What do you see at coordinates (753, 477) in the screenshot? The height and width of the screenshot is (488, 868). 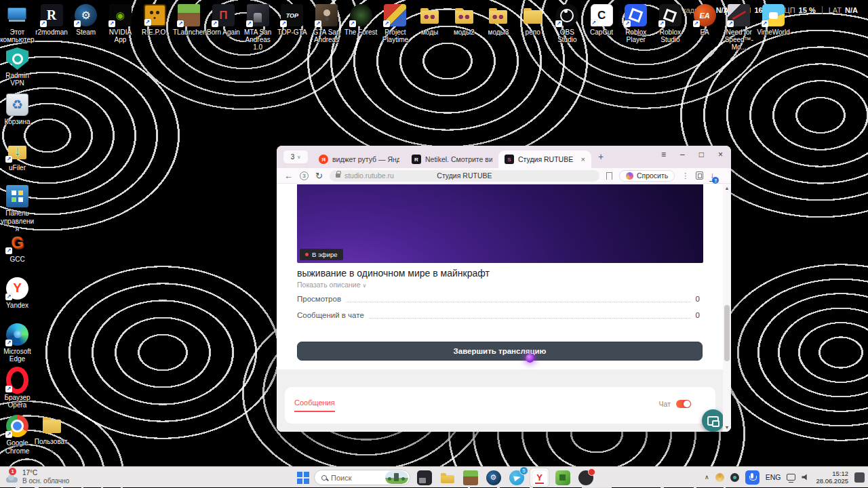 I see `microphone-indicator-icon` at bounding box center [753, 477].